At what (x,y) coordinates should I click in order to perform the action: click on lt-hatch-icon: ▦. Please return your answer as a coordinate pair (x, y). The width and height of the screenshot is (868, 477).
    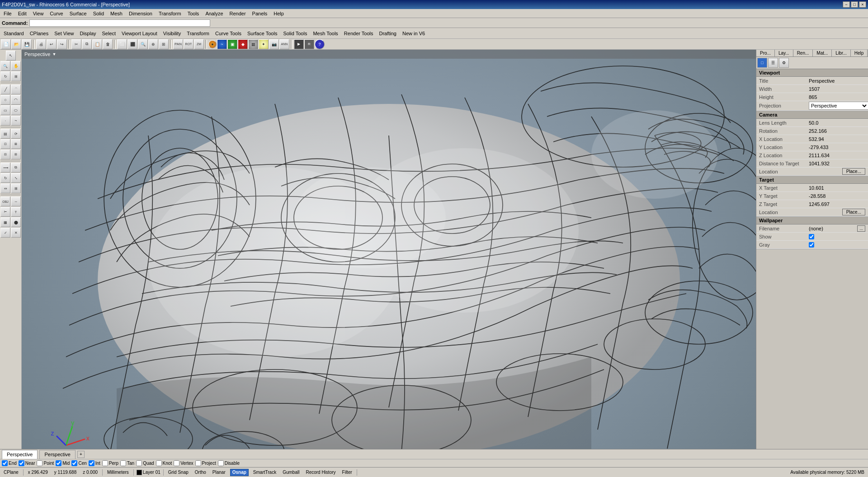
    Looking at the image, I should click on (5, 222).